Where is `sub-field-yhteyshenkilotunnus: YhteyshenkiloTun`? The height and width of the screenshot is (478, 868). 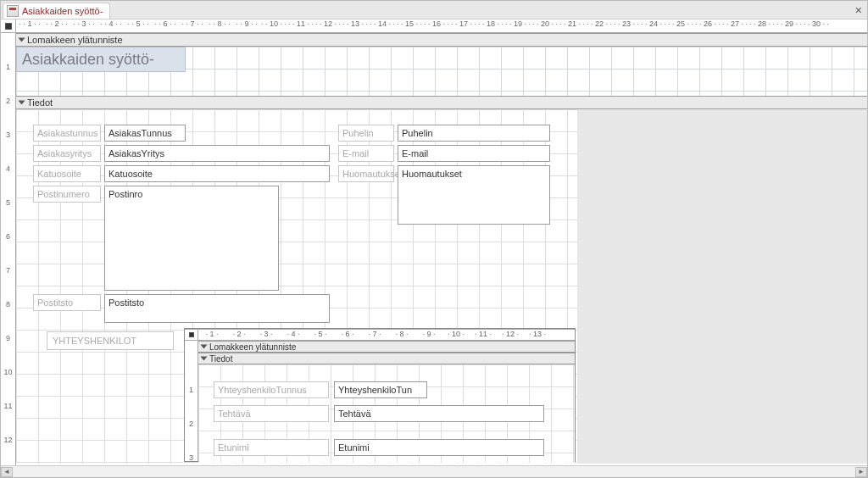 sub-field-yhteyshenkilotunnus: YhteyshenkiloTun is located at coordinates (381, 390).